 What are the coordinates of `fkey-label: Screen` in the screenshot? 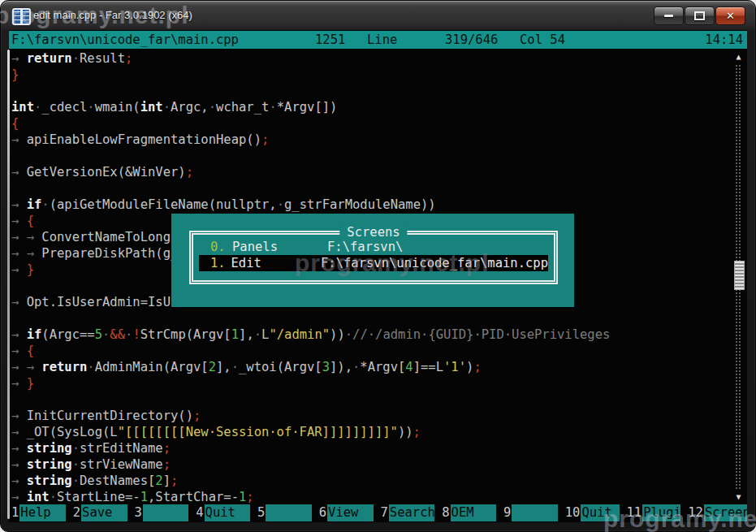 It's located at (726, 513).